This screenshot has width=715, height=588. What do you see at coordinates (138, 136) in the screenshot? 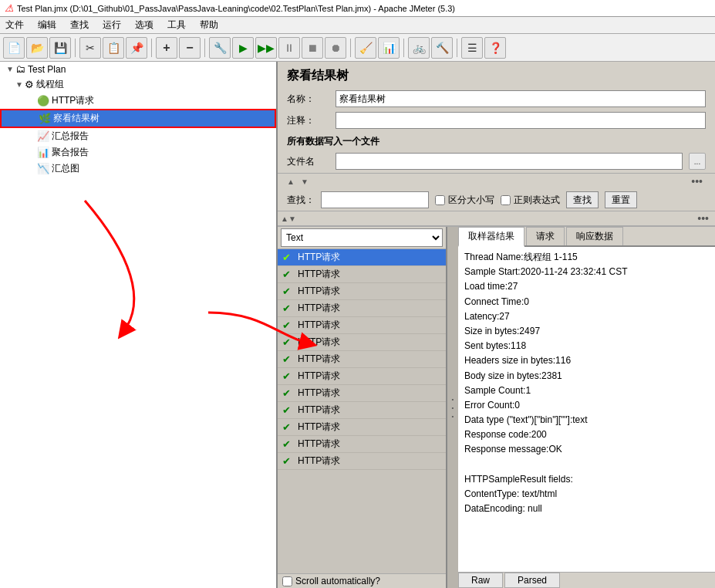
I see `tree-node-summary: 📈 汇总报告` at bounding box center [138, 136].